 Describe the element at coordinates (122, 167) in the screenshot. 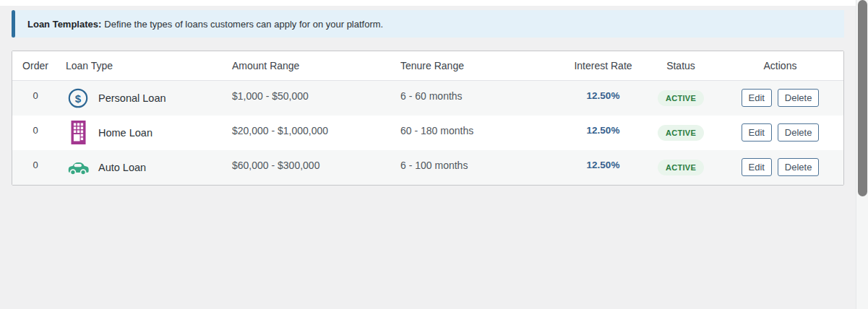

I see `loan-type-name: Auto Loan` at that location.